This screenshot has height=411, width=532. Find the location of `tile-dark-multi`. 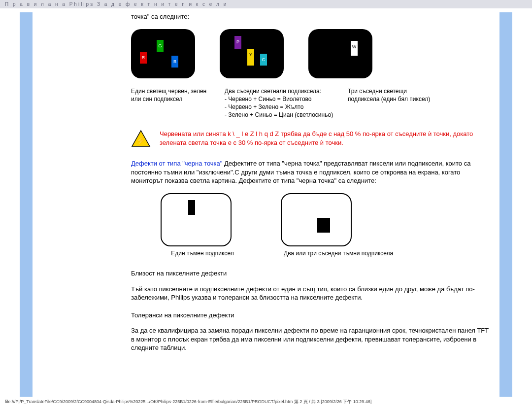

tile-dark-multi is located at coordinates (316, 220).